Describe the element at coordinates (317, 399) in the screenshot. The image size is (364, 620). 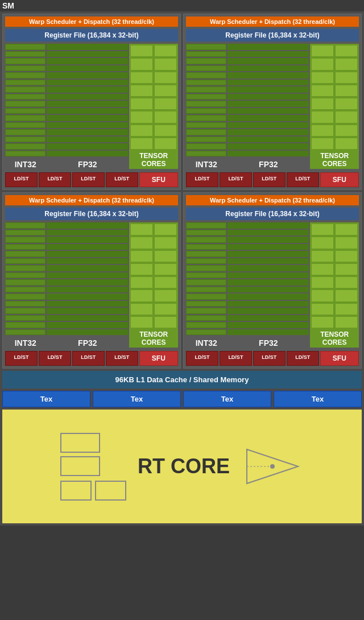
I see `tex-cell-4: Tex` at that location.